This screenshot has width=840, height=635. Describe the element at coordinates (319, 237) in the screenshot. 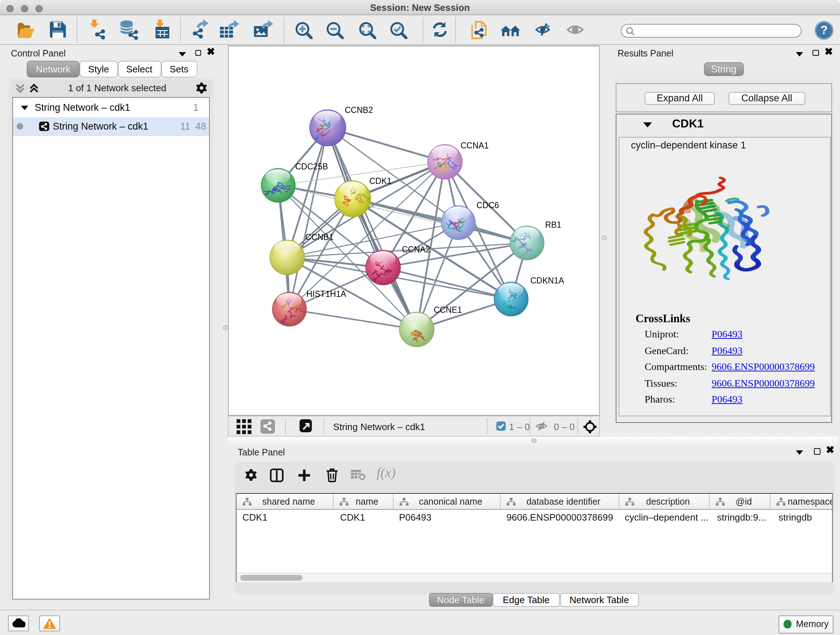

I see `svg-text: CCNB1` at that location.